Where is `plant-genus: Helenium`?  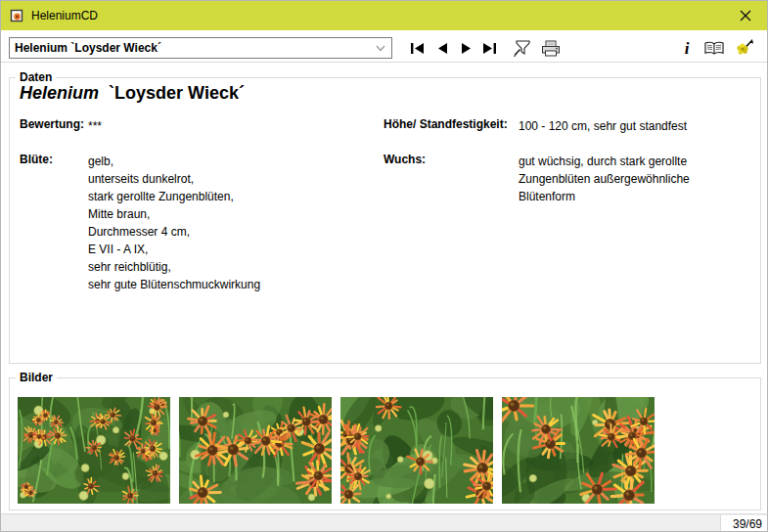
plant-genus: Helenium is located at coordinates (59, 93).